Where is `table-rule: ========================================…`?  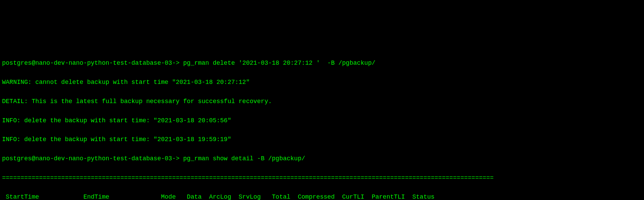 table-rule: ========================================… is located at coordinates (322, 178).